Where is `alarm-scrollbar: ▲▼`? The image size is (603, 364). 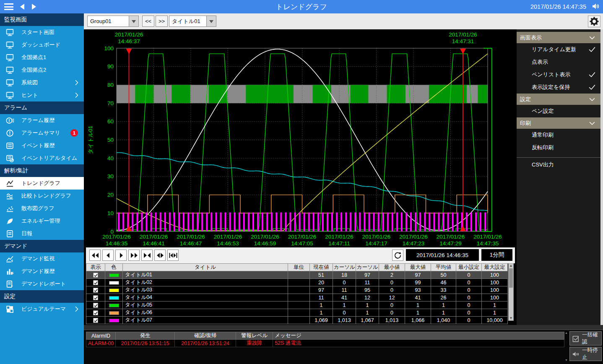 alarm-scrollbar: ▲▼ is located at coordinates (566, 346).